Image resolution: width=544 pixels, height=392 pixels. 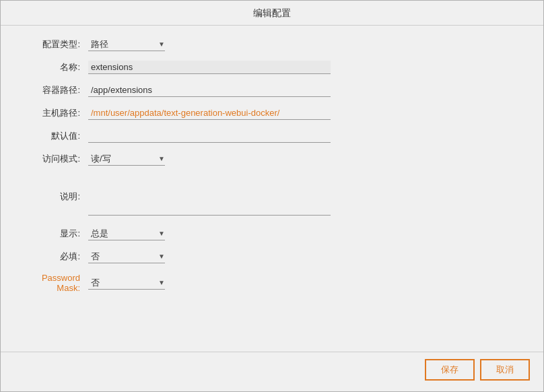 I want to click on name-control, so click(x=209, y=67).